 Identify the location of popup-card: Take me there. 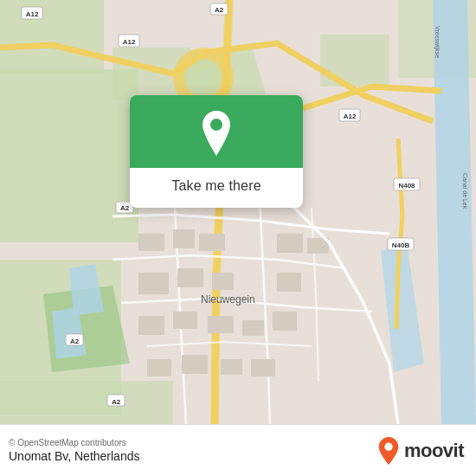
(216, 151).